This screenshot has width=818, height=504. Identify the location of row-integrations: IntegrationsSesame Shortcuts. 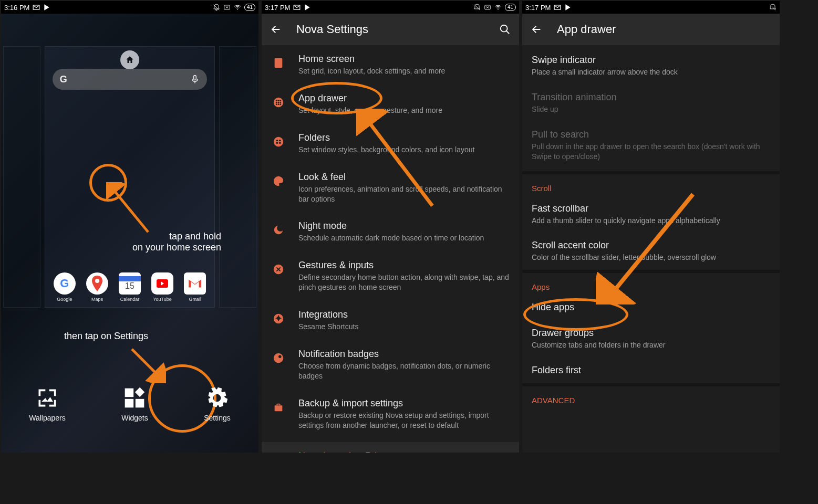
(390, 320).